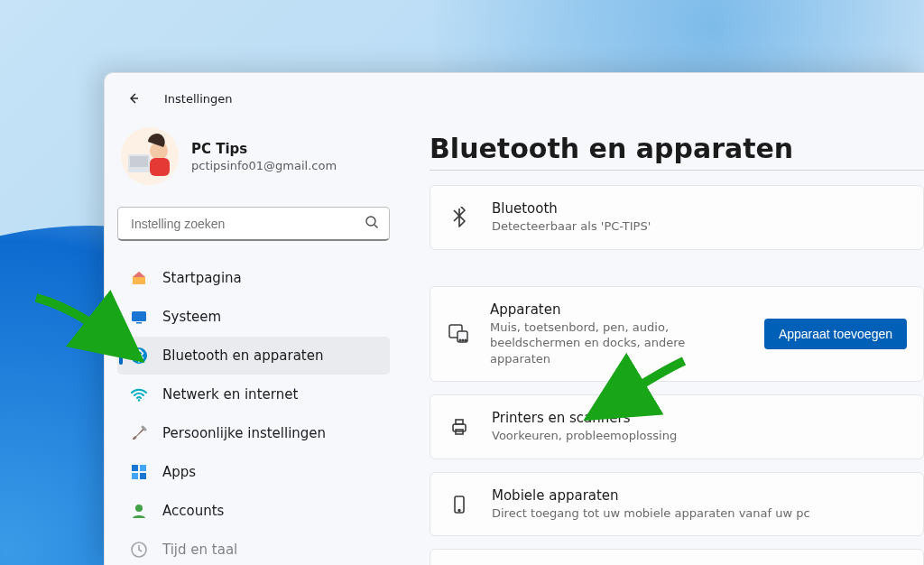  I want to click on sidebar-item-accounts: Accounts, so click(254, 511).